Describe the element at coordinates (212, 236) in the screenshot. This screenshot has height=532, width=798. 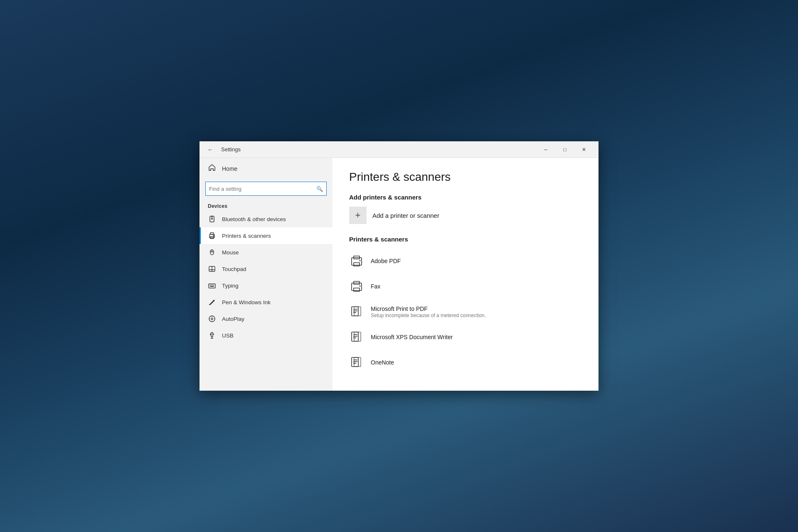
I see `printers-icon` at that location.